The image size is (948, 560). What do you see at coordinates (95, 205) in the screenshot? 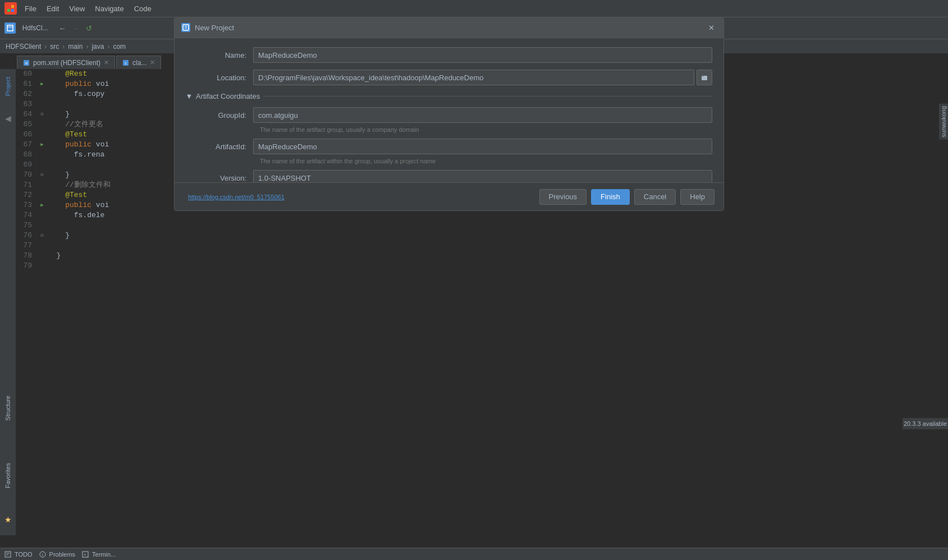
I see `code-line-73: 73 ▶ public voi` at bounding box center [95, 205].